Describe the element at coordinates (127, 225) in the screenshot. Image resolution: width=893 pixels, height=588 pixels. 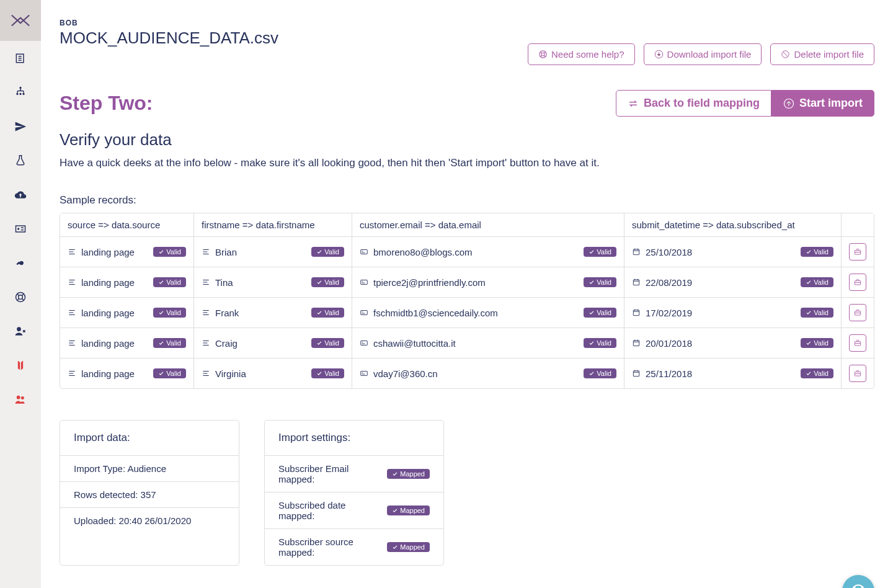
I see `column-header-source: source => data.source` at that location.